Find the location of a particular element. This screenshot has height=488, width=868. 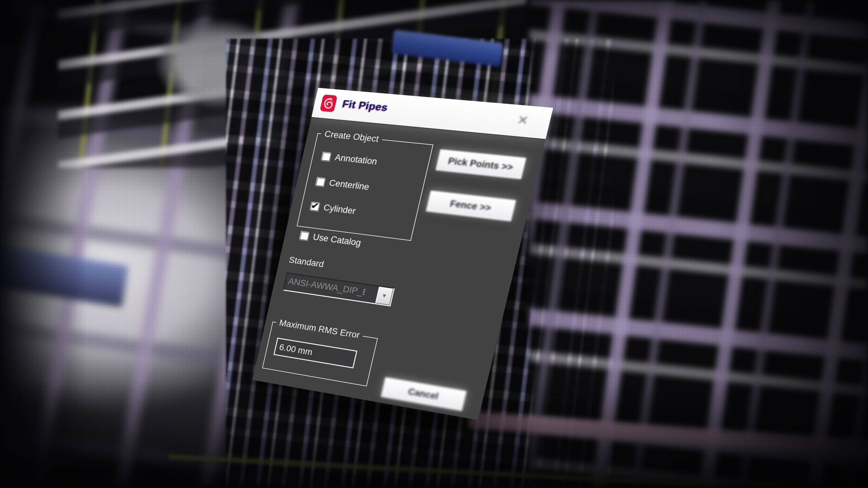

checkbox-row-use-catalog: Use Catalog is located at coordinates (300, 235).